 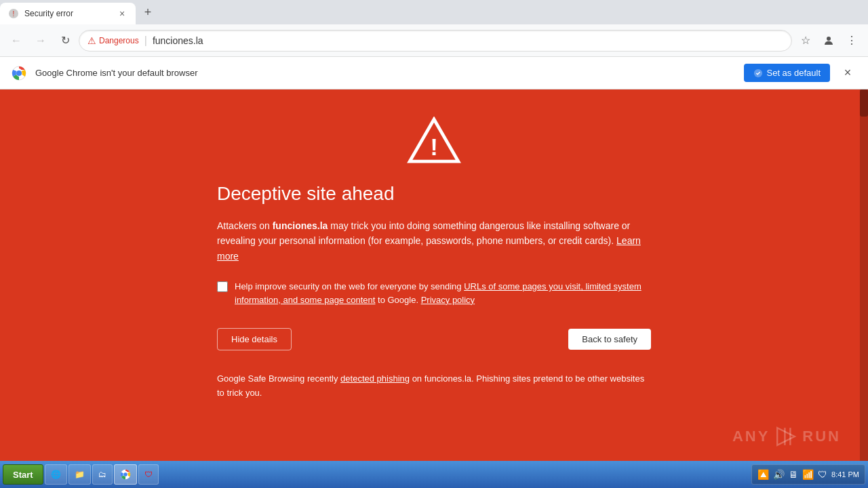 What do you see at coordinates (829, 41) in the screenshot?
I see `account-button` at bounding box center [829, 41].